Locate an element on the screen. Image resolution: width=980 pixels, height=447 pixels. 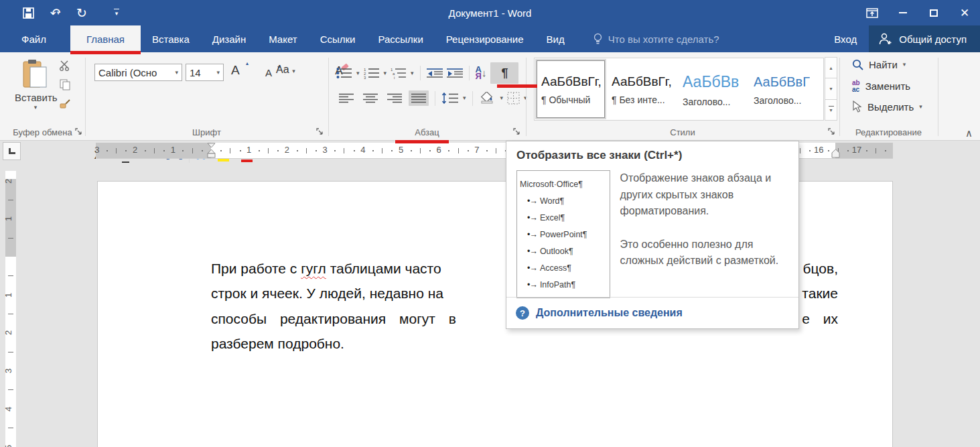
styles-dialog-launcher is located at coordinates (832, 132).